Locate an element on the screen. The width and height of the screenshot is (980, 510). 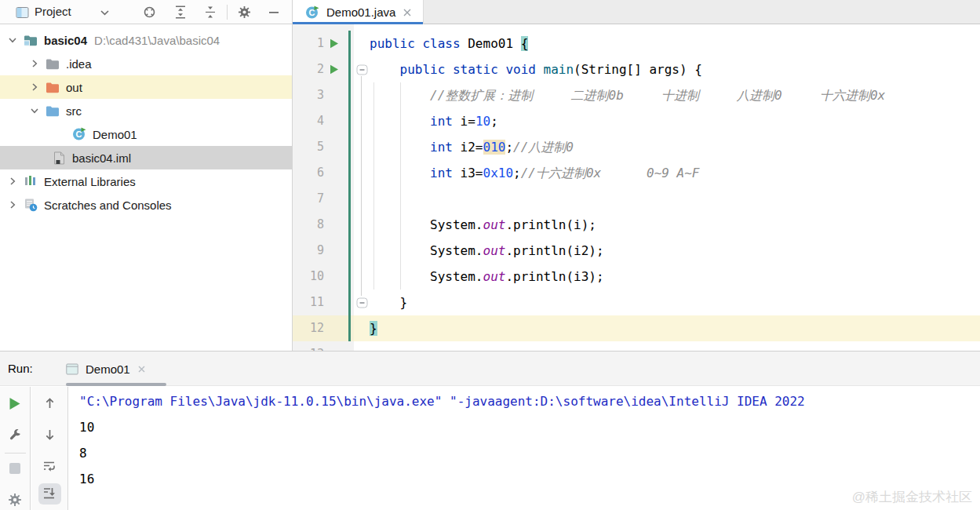
next-occurrence-down-icon is located at coordinates (50, 435).